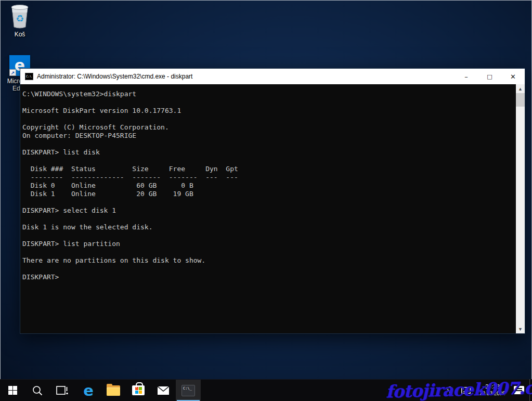  I want to click on minimize-button: –, so click(466, 76).